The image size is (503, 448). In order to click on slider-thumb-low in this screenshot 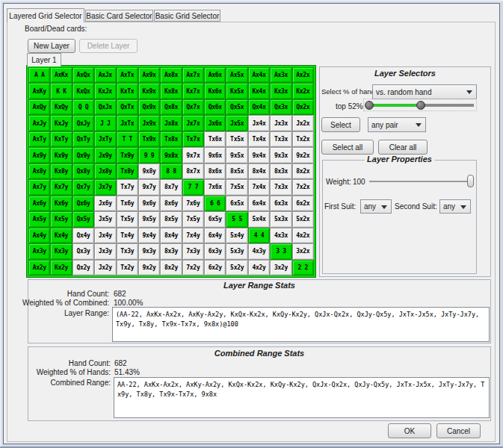, I will do `click(369, 105)`.